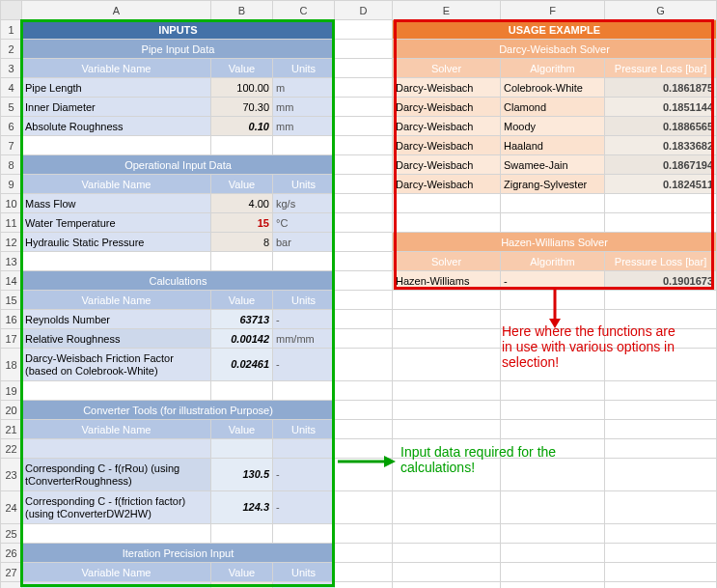  Describe the element at coordinates (553, 391) in the screenshot. I see `cell-F19` at that location.